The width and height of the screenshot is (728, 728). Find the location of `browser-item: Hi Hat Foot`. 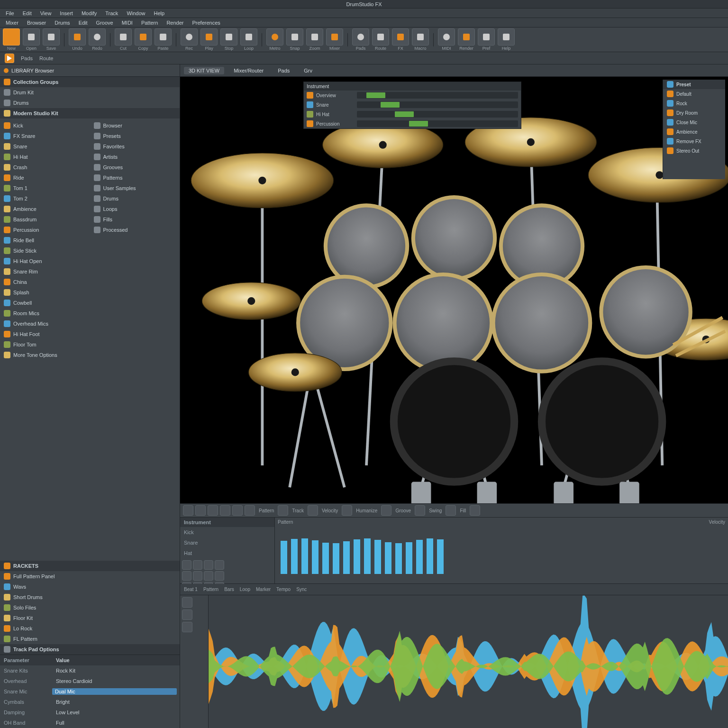

browser-item: Hi Hat Foot is located at coordinates (45, 334).